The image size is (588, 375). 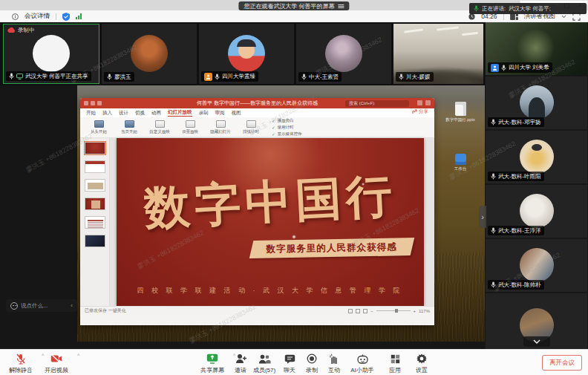 What do you see at coordinates (37, 16) in the screenshot?
I see `meeting-details-link: 会议详情` at bounding box center [37, 16].